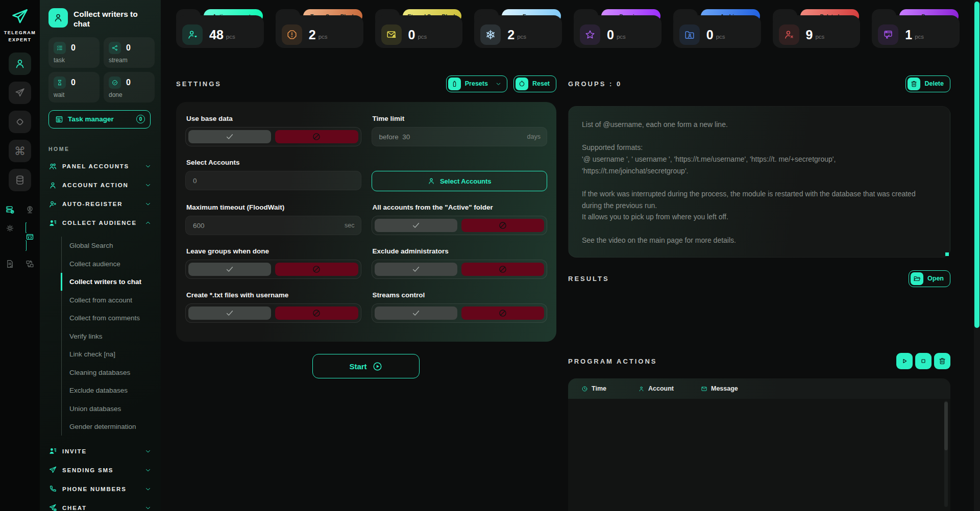 The image size is (980, 511). What do you see at coordinates (477, 84) in the screenshot?
I see `presets-button: Presets` at bounding box center [477, 84].